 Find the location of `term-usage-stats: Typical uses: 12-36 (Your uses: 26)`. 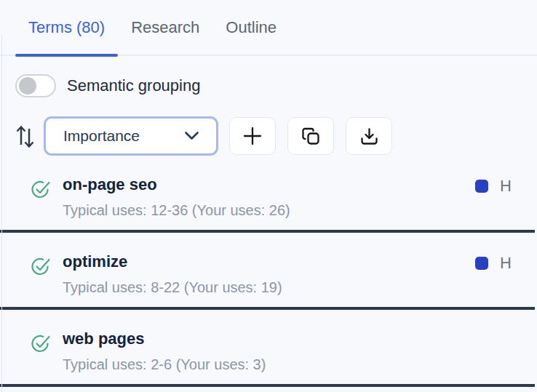

term-usage-stats: Typical uses: 12-36 (Your uses: 26) is located at coordinates (269, 210).